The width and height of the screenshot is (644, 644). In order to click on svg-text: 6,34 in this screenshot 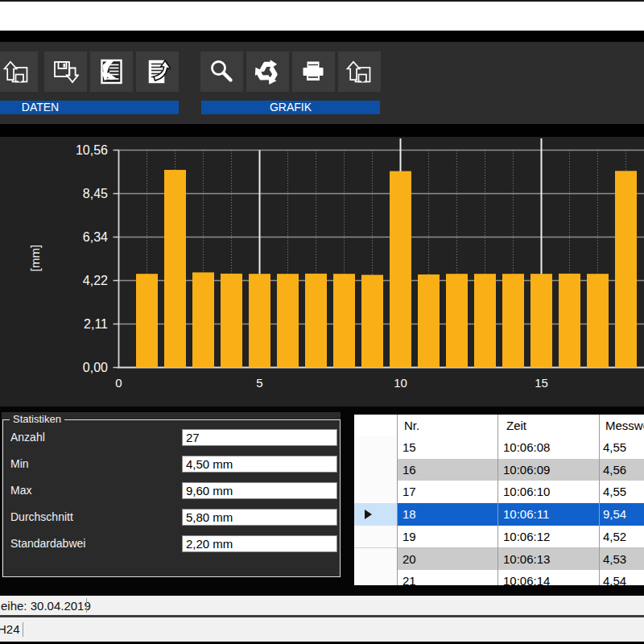, I will do `click(95, 237)`.